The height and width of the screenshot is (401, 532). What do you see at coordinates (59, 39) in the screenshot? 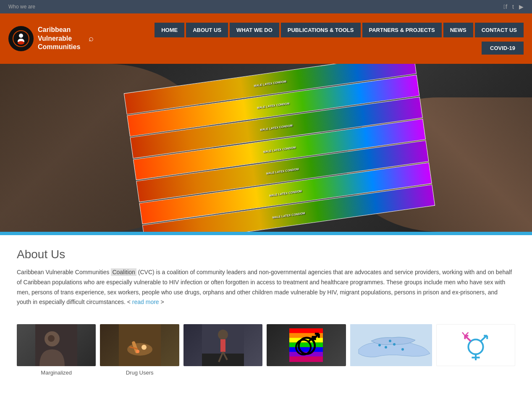
I see `logo-area: Caribbean Vulnerable Communities ⌕` at bounding box center [59, 39].